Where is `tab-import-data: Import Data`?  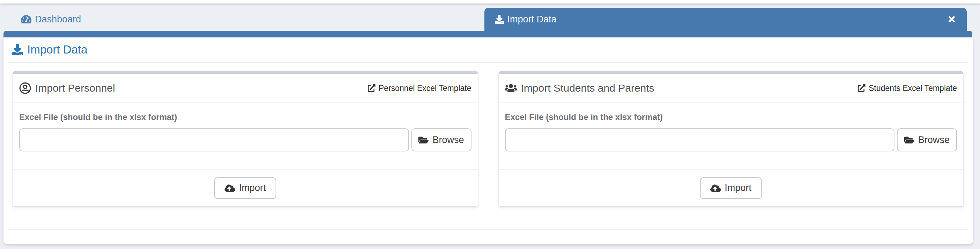 tab-import-data: Import Data is located at coordinates (726, 19).